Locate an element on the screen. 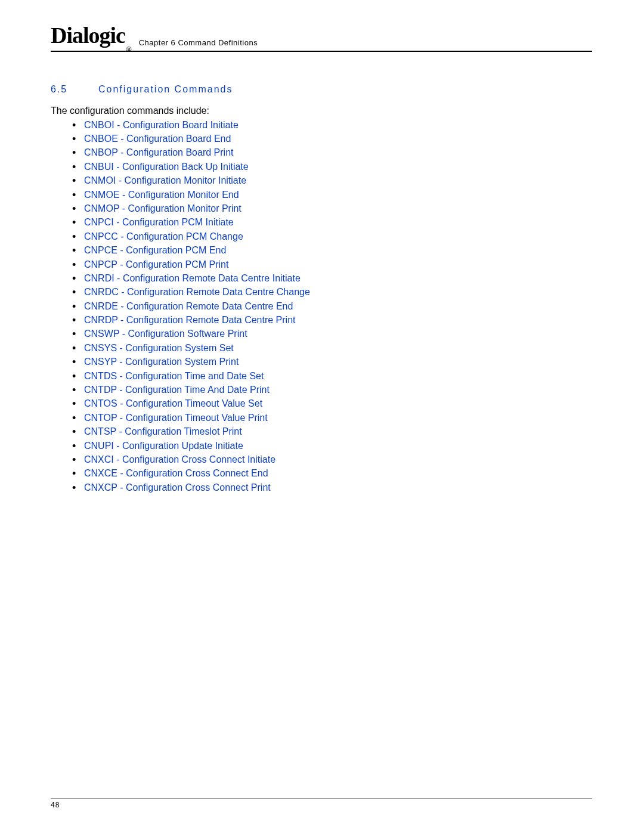  section-number: 6.5 is located at coordinates (75, 89).